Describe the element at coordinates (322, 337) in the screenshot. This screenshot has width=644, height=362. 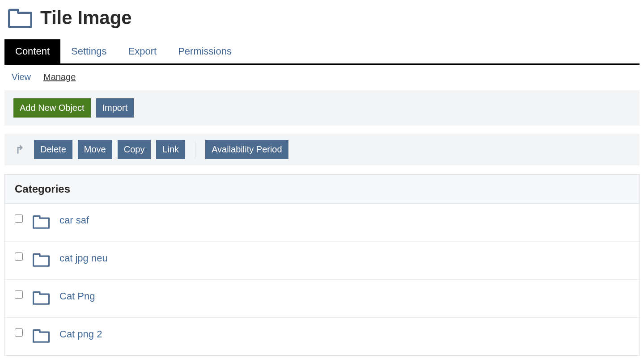
I see `list-item: Cat png 2` at that location.